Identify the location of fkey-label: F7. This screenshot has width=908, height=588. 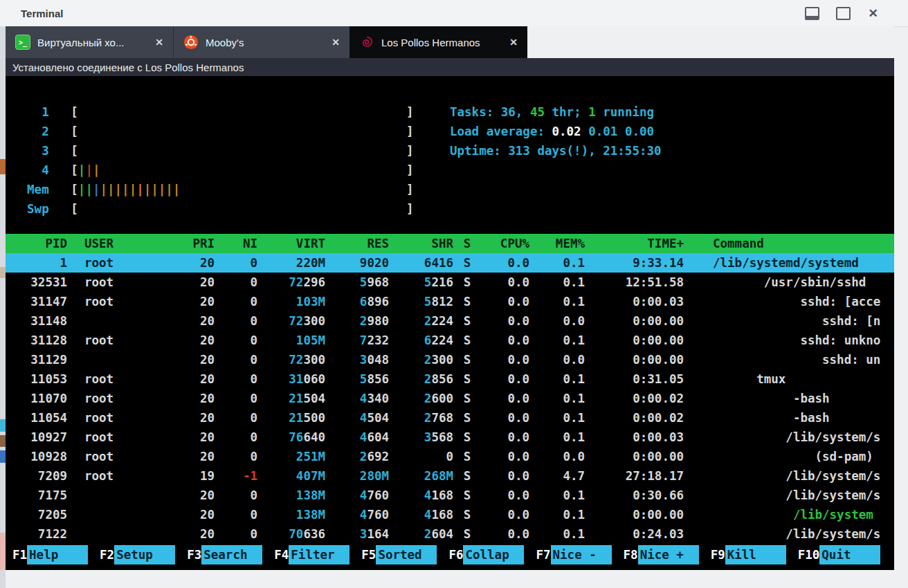
(543, 555).